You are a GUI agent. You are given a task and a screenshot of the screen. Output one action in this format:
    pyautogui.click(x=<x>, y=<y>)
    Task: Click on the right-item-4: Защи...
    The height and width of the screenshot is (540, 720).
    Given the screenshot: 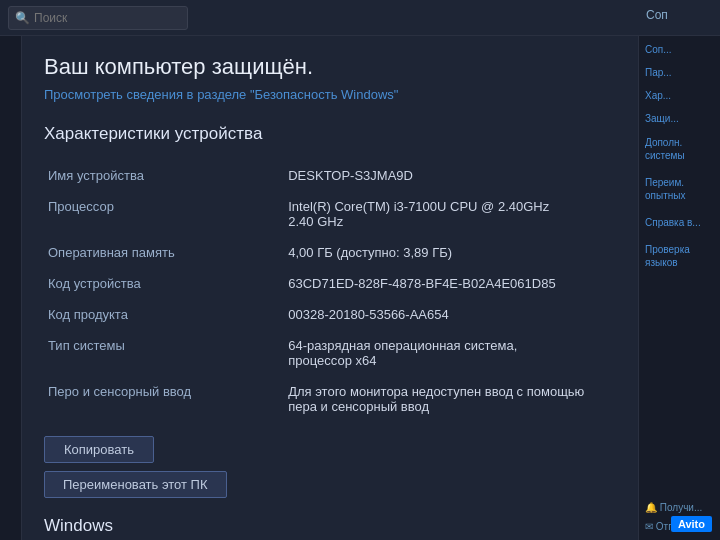 What is the action you would take?
    pyautogui.click(x=680, y=118)
    